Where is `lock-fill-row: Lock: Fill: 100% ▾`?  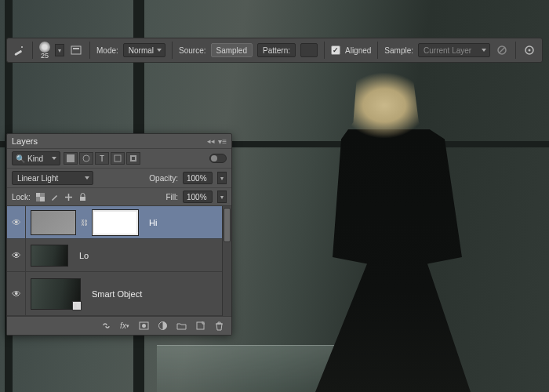 lock-fill-row: Lock: Fill: 100% ▾ is located at coordinates (119, 198).